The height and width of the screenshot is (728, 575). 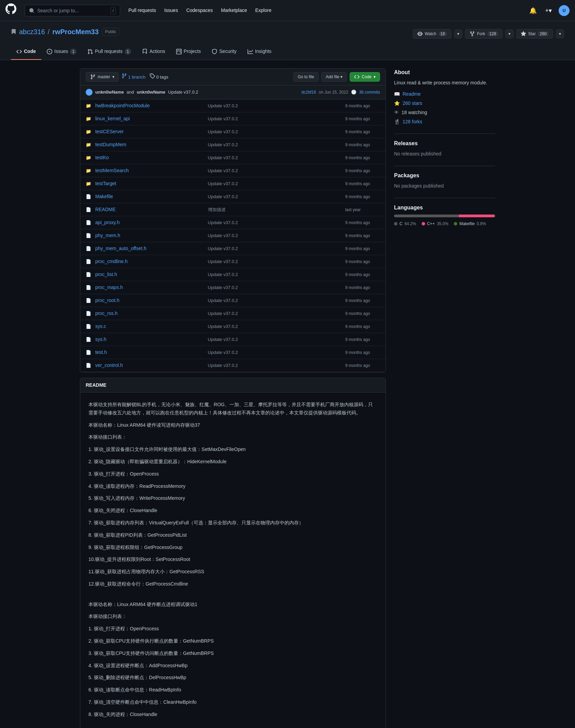 I want to click on file-name: testTarget, so click(x=106, y=183).